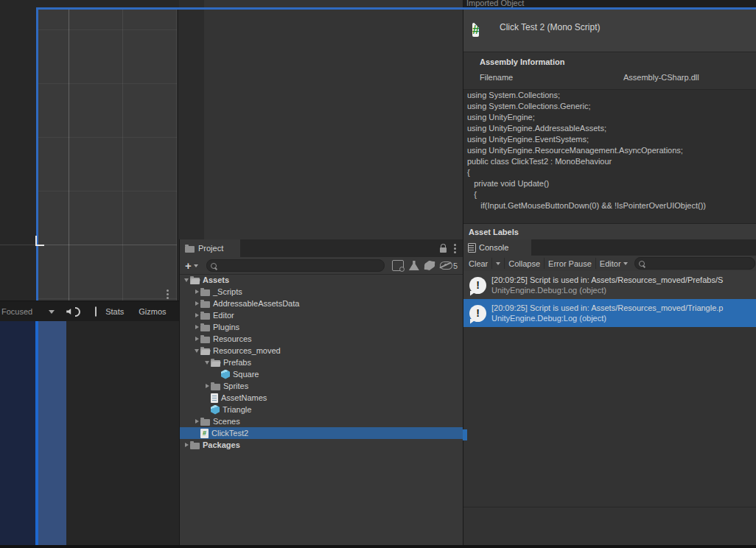  Describe the element at coordinates (610, 96) in the screenshot. I see `code-line: using System.Collections;` at that location.